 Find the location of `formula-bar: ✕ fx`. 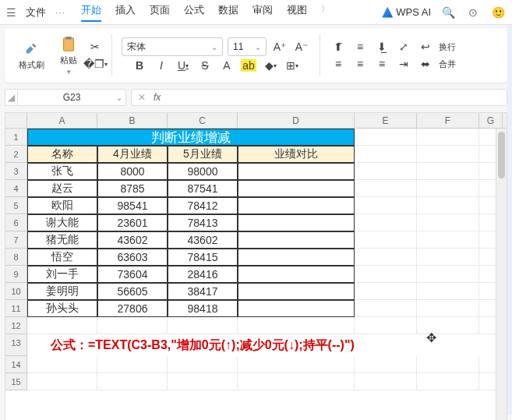

formula-bar: ✕ fx is located at coordinates (320, 97).